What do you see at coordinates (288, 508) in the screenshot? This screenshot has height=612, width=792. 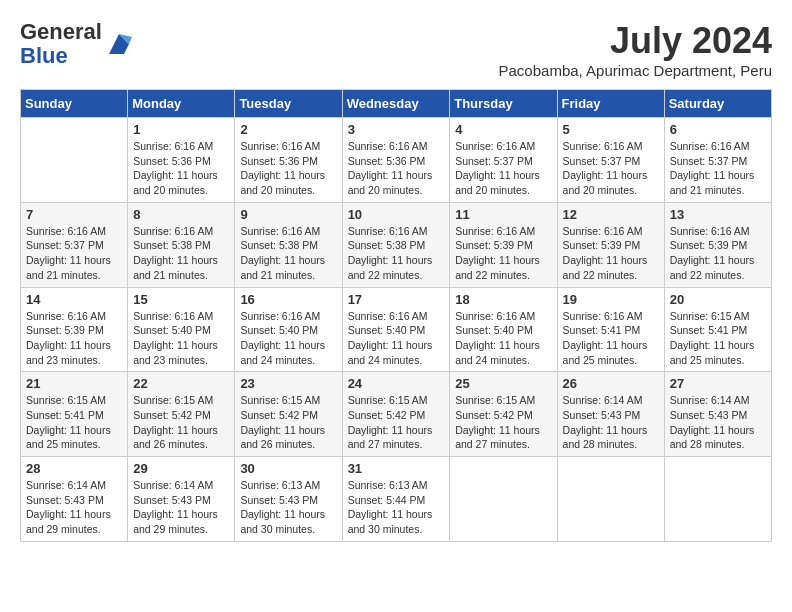 I see `day-info: Sunrise: 6:13 AMSunset: 5:43 PMDaylight:…` at bounding box center [288, 508].